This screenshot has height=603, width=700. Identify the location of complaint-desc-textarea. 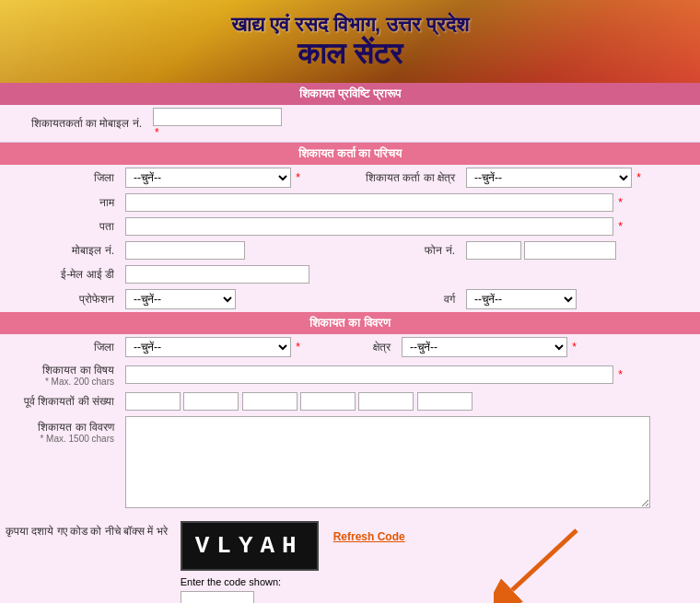
(388, 462).